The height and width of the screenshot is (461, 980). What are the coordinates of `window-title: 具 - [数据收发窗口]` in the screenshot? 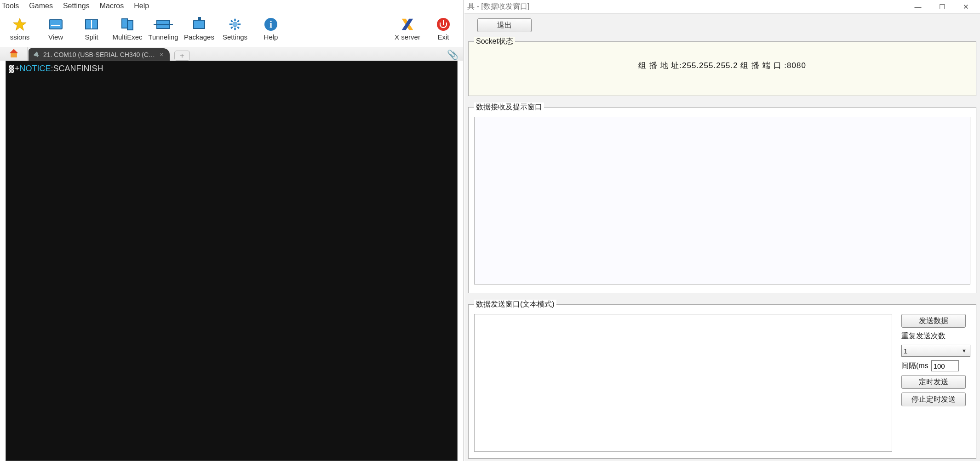 It's located at (499, 6).